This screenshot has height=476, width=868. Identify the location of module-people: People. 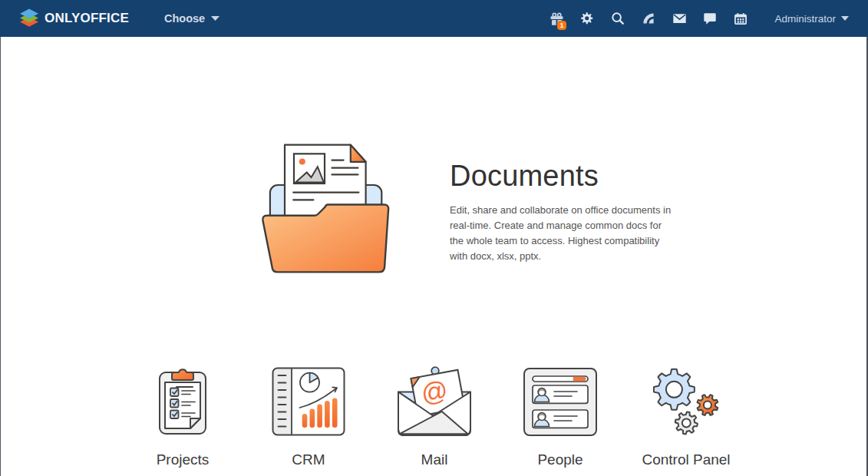
(560, 415).